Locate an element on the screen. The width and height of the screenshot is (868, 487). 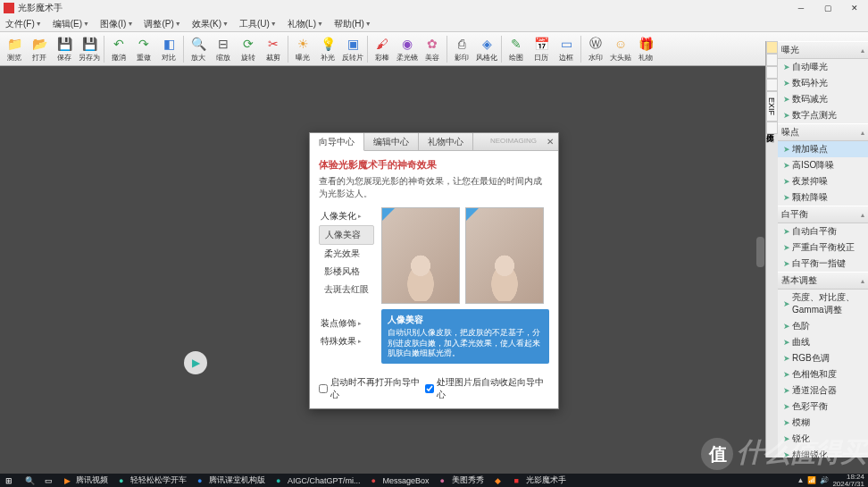
subitem-studio: 影楼风格 is located at coordinates (346, 272).